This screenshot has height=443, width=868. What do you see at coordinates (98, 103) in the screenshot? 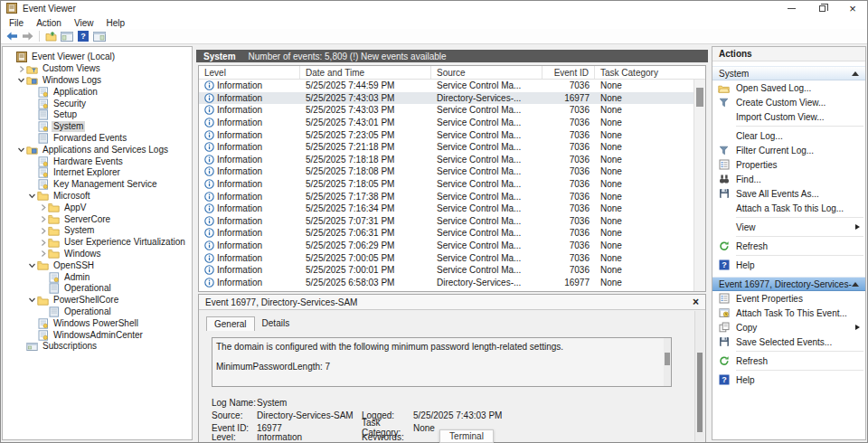
I see `tree-item-security: Security` at bounding box center [98, 103].